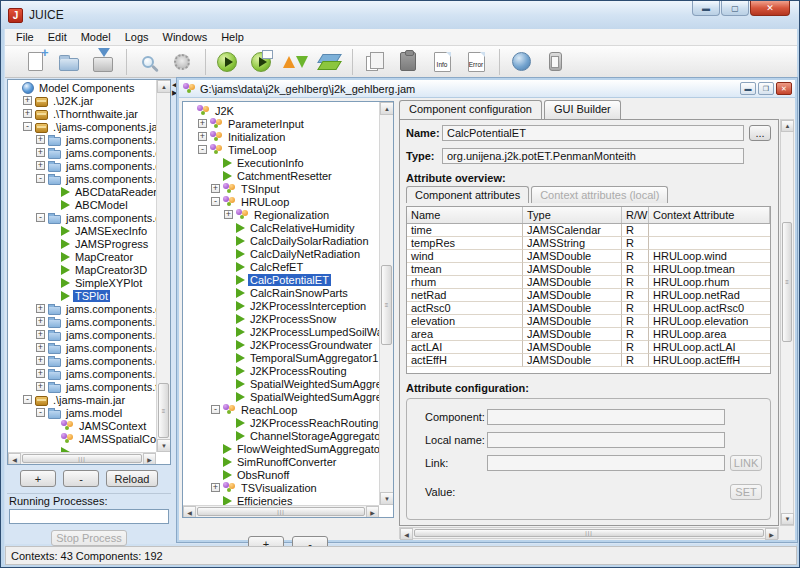  I want to click on tree-item: J2K, so click(281, 110).